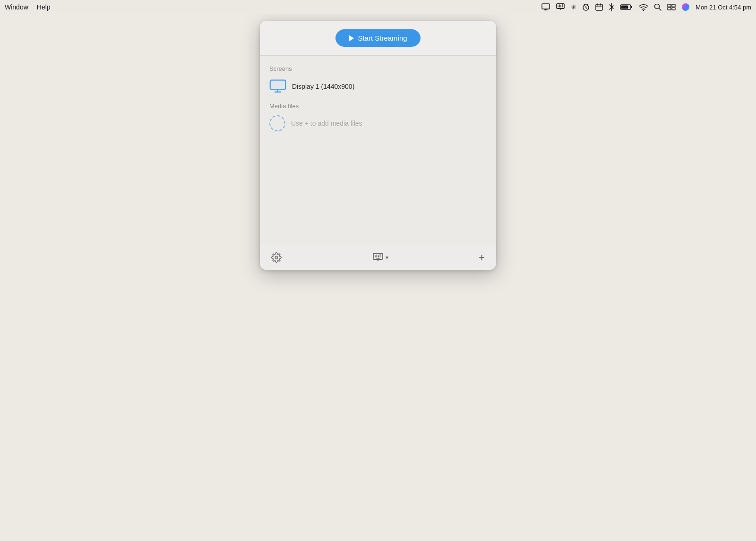 The height and width of the screenshot is (541, 756). What do you see at coordinates (277, 123) in the screenshot?
I see `media-placeholder-circle` at bounding box center [277, 123].